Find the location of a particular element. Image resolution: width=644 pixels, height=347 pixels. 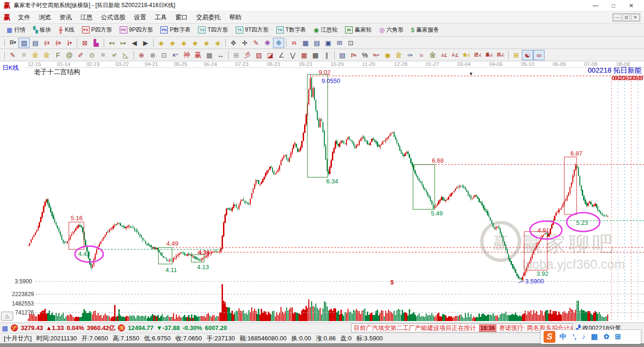

analysis-blue-button: ❉ is located at coordinates (279, 43).